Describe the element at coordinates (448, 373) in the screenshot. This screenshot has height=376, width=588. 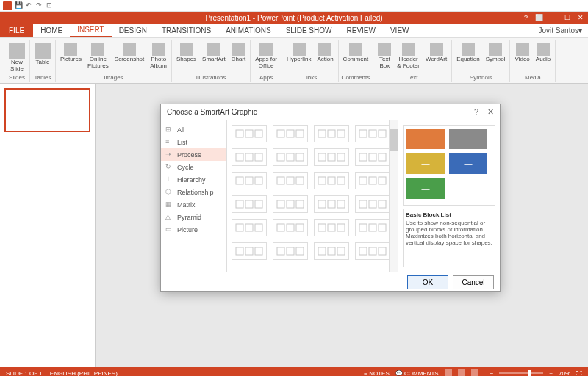
I see `view-normal-icon` at that location.